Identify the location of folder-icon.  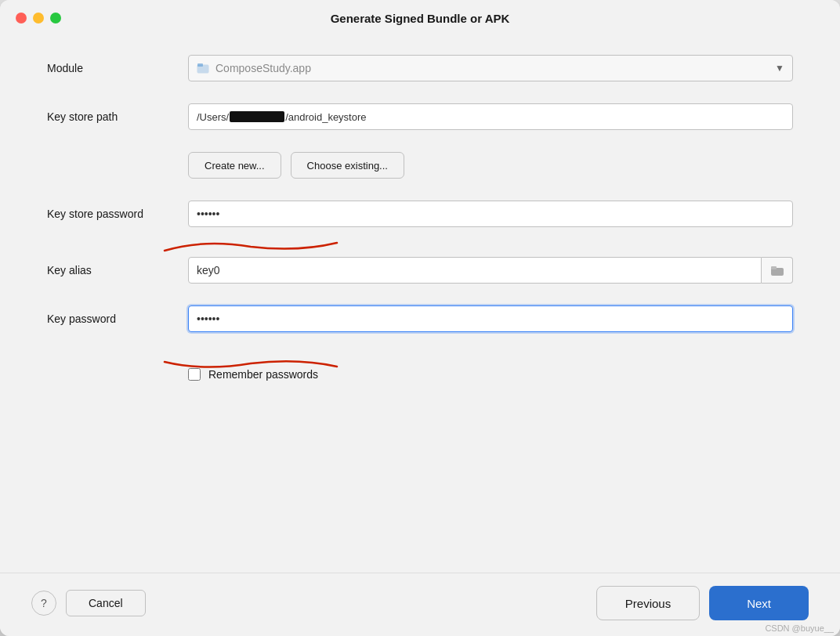
(777, 270).